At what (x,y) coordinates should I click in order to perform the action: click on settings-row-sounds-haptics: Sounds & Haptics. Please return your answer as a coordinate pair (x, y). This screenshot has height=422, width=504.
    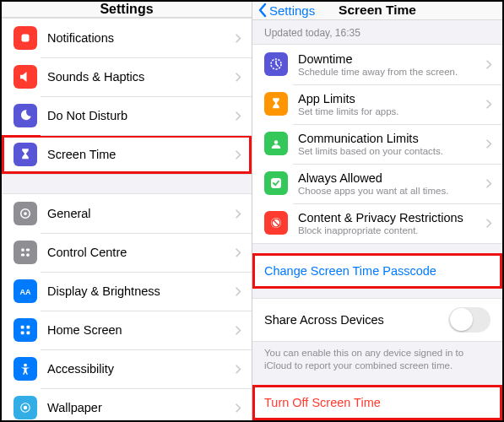
    Looking at the image, I should click on (127, 77).